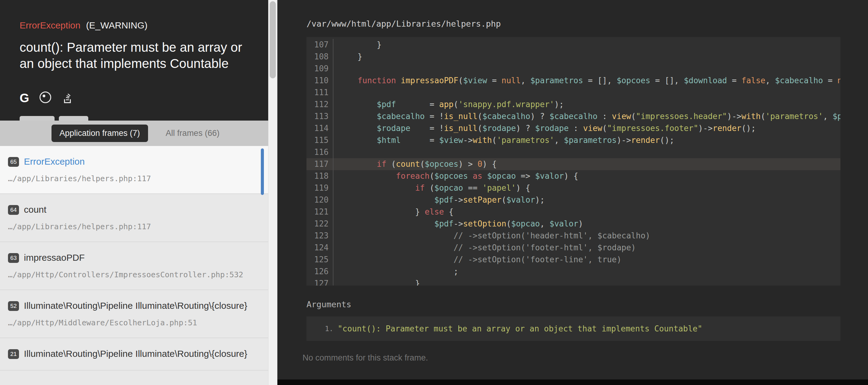 The width and height of the screenshot is (868, 385). Describe the element at coordinates (574, 45) in the screenshot. I see `code-line: 107 }` at that location.